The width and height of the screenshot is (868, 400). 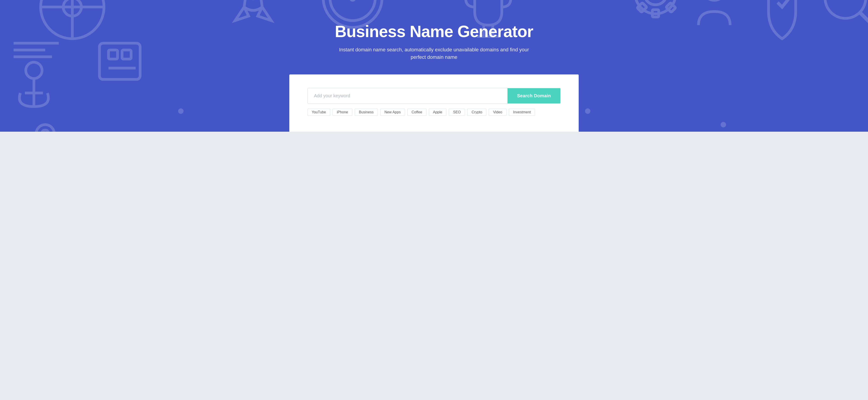 I want to click on keyword-tag: Business, so click(x=367, y=112).